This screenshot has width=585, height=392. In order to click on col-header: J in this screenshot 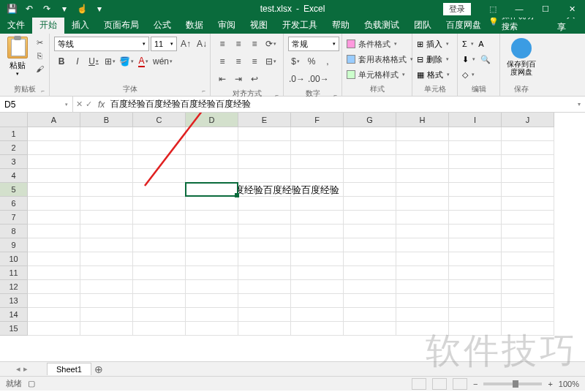, I will do `click(528, 120)`.